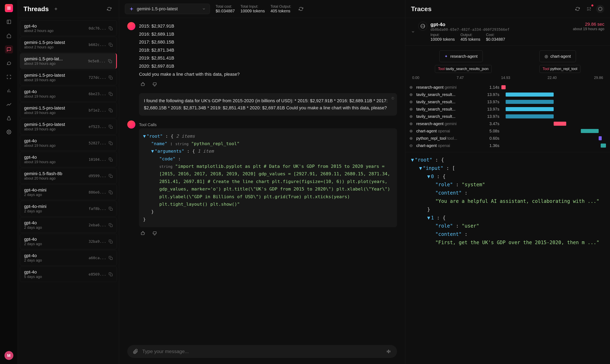 Image resolution: width=610 pixels, height=364 pixels. I want to click on trace-model: gpt-4o, so click(500, 25).